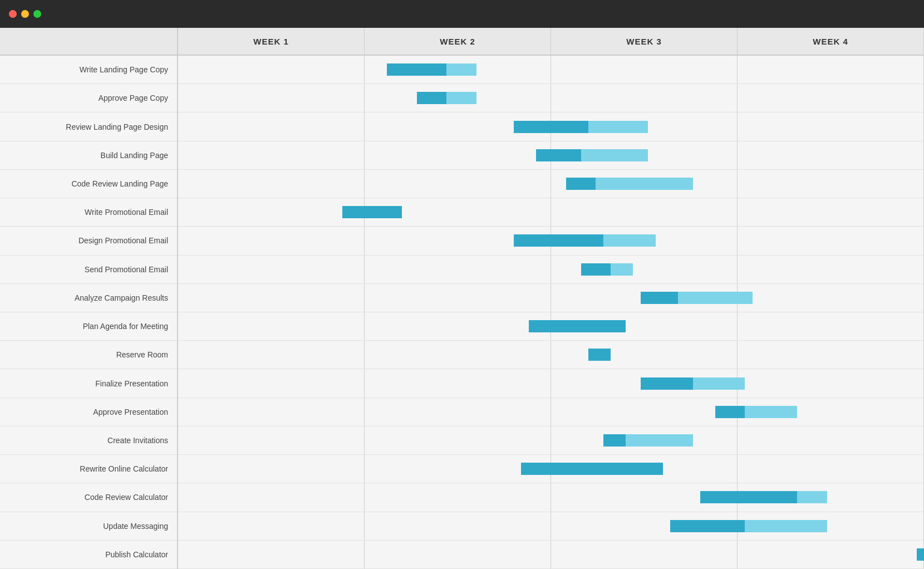 The height and width of the screenshot is (569, 924). Describe the element at coordinates (89, 326) in the screenshot. I see `task-label-9: Plan Agenda for Meeting` at that location.